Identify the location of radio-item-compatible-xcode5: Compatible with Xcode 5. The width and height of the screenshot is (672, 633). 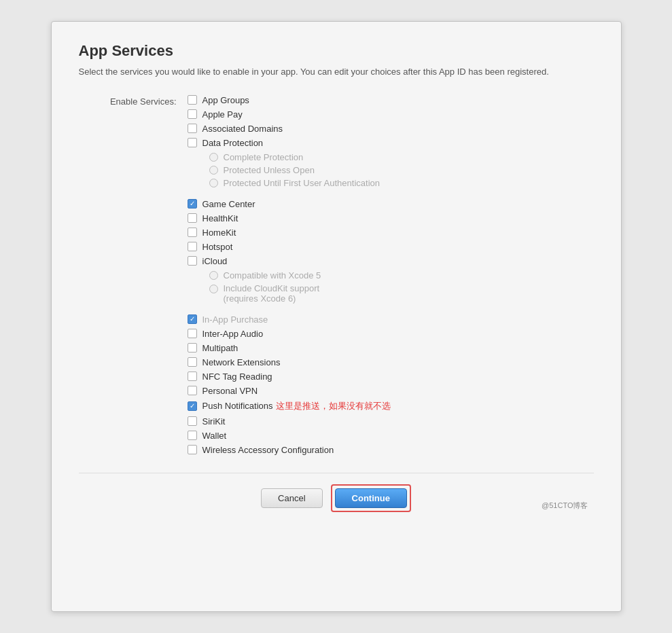
(402, 276).